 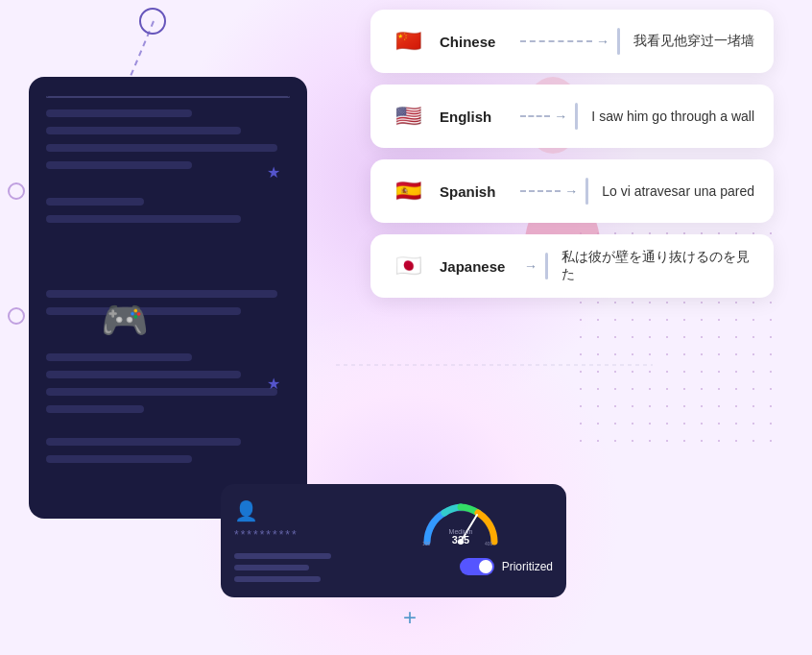 I want to click on lang-name-chinese: Chinese, so click(x=472, y=42).